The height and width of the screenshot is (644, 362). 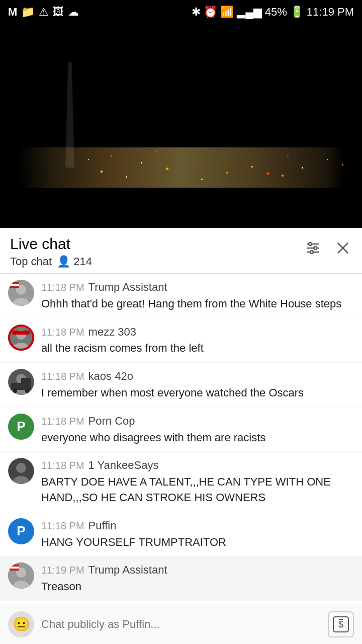 I want to click on chat-message: P 11:18 PM Porn Cop everyone who disagre…, so click(x=181, y=430).